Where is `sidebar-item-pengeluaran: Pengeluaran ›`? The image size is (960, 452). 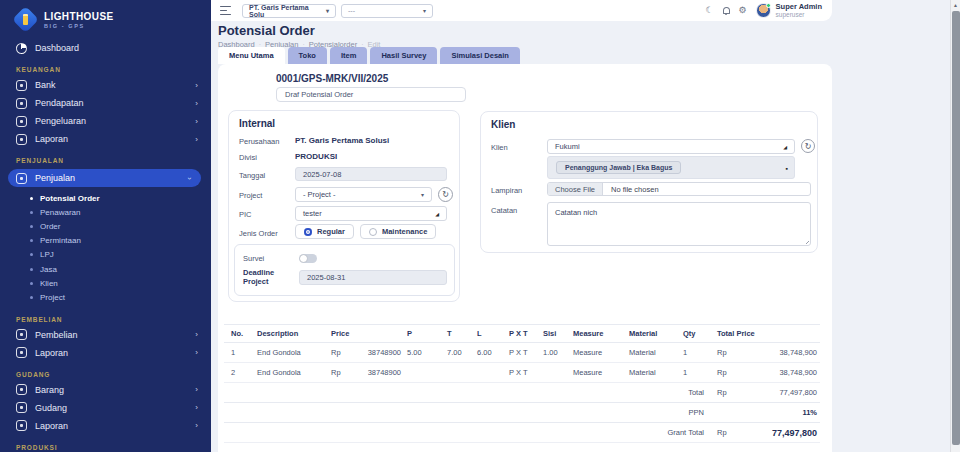 sidebar-item-pengeluaran: Pengeluaran › is located at coordinates (106, 121).